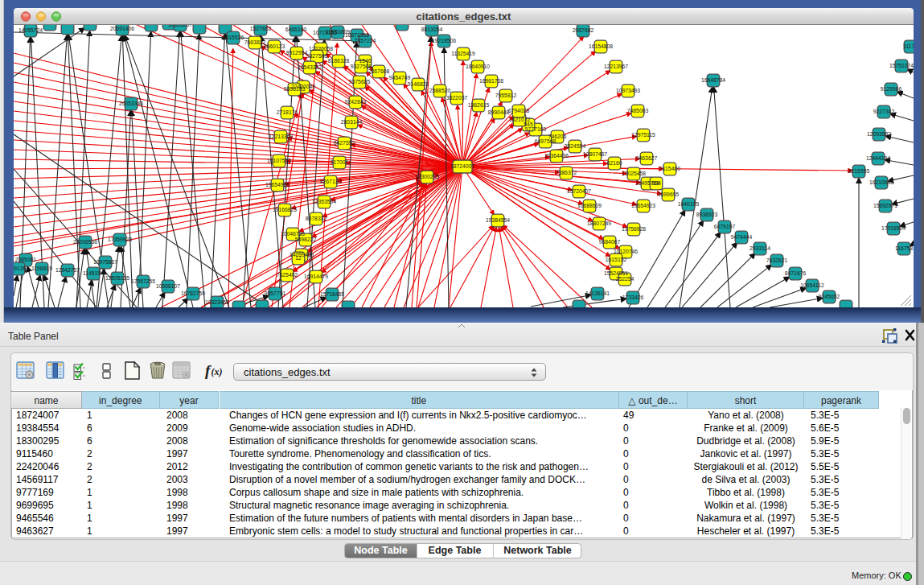 This screenshot has height=585, width=924. I want to click on svg-text: 8678332, so click(317, 219).